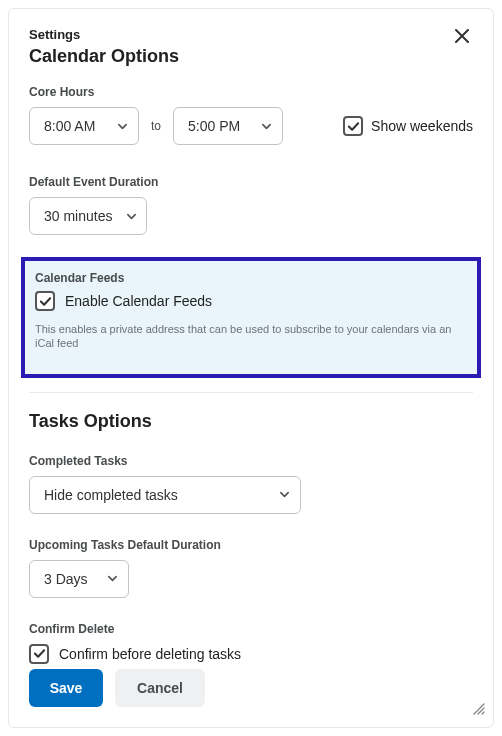 The image size is (502, 736). I want to click on completed-tasks-section: Completed Tasks Hide completed tasks, so click(251, 484).